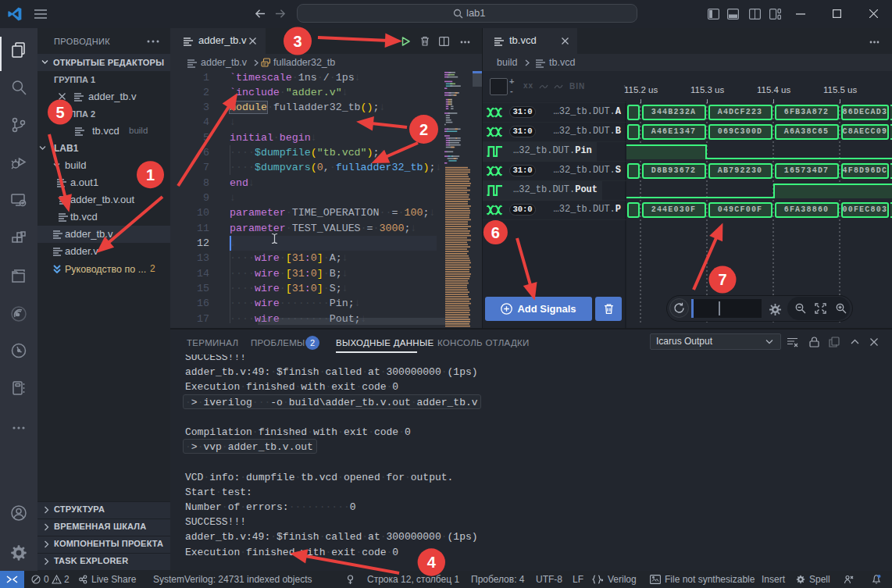 The width and height of the screenshot is (892, 588). Describe the element at coordinates (423, 130) in the screenshot. I see `svg-text: 2` at that location.